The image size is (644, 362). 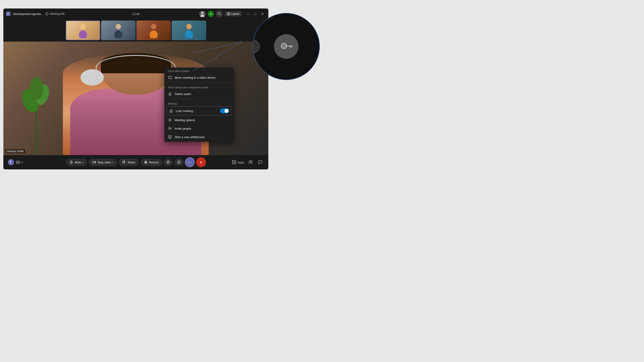 What do you see at coordinates (201, 162) in the screenshot?
I see `end-call-button: ✕` at bounding box center [201, 162].